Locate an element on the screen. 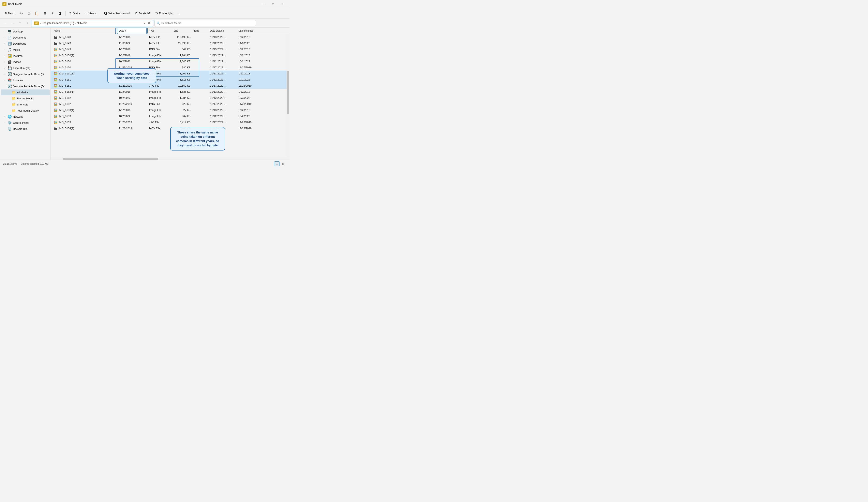 The image size is (868, 502). sidebar-item-14: ›🌐Network is located at coordinates (25, 116).